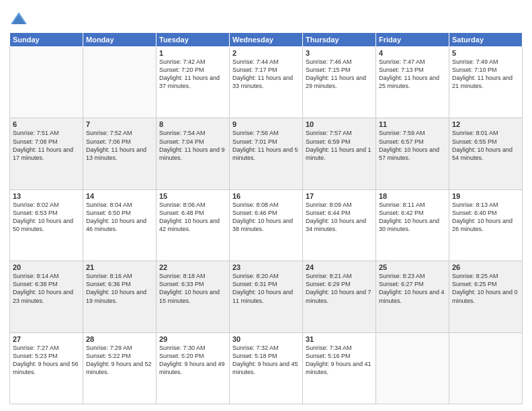  Describe the element at coordinates (46, 145) in the screenshot. I see `day-info: Sunrise: 7:51 AM Sunset: 7:08 PM Dayligh…` at that location.